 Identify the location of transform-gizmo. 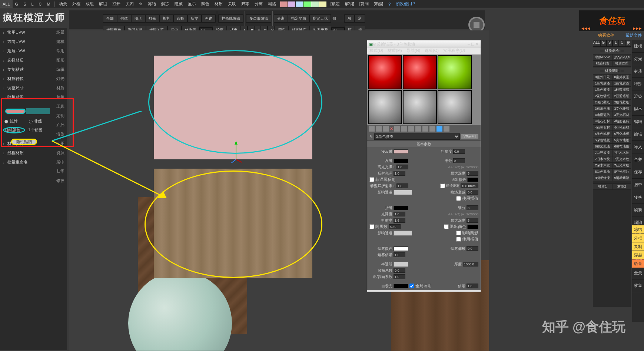
(236, 150).